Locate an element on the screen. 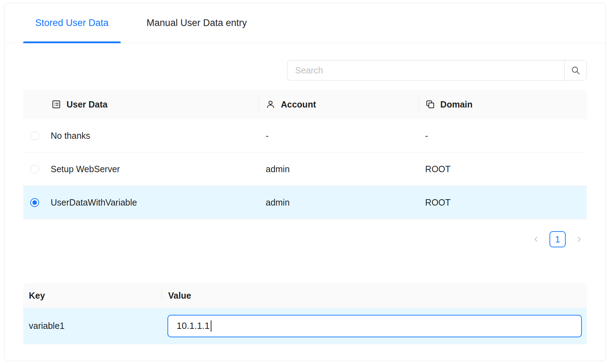 The height and width of the screenshot is (364, 610). variable-value-cell: 10.1.1.1 is located at coordinates (374, 326).